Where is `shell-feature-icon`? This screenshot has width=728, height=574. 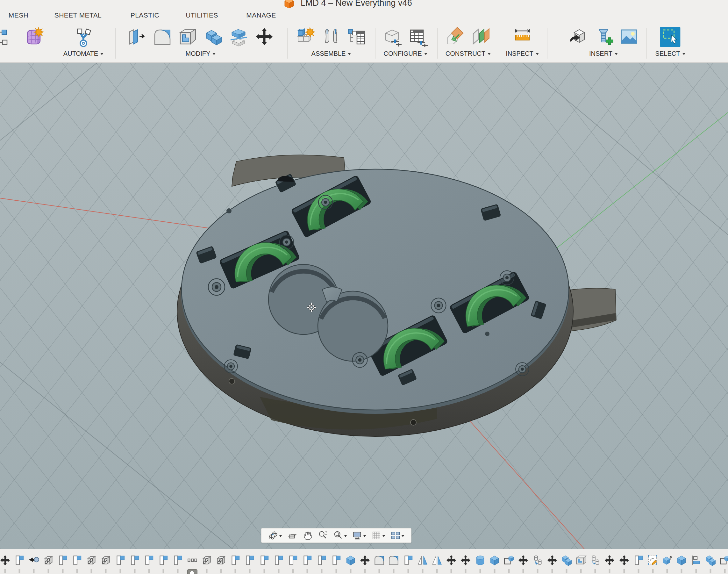
shell-feature-icon is located at coordinates (581, 560).